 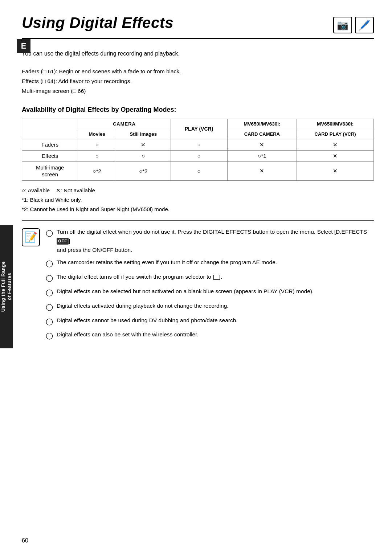 What do you see at coordinates (124, 124) in the screenshot?
I see `th-camera: CAMERA` at bounding box center [124, 124].